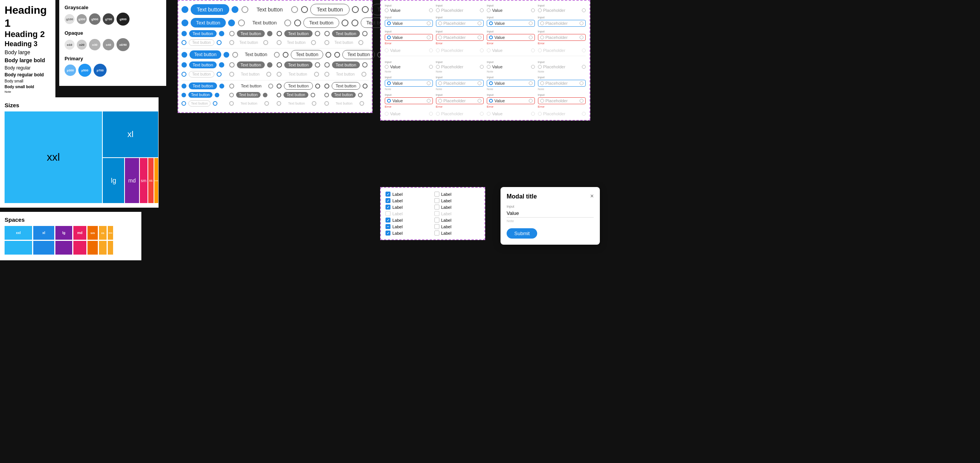 This screenshot has width=980, height=463. What do you see at coordinates (408, 194) in the screenshot?
I see `checkbox-item-1: ✓ Label` at bounding box center [408, 194].